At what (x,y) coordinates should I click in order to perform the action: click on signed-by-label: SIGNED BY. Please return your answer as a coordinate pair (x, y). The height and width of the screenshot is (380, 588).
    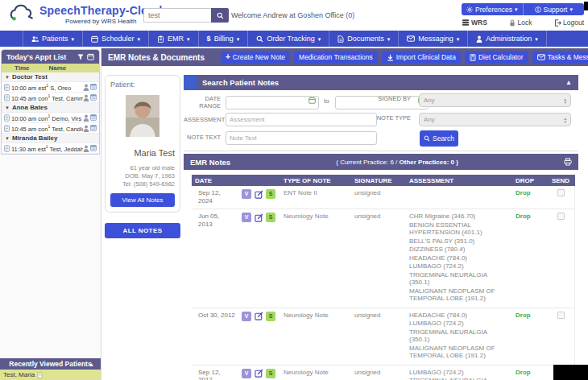
    Looking at the image, I should click on (393, 98).